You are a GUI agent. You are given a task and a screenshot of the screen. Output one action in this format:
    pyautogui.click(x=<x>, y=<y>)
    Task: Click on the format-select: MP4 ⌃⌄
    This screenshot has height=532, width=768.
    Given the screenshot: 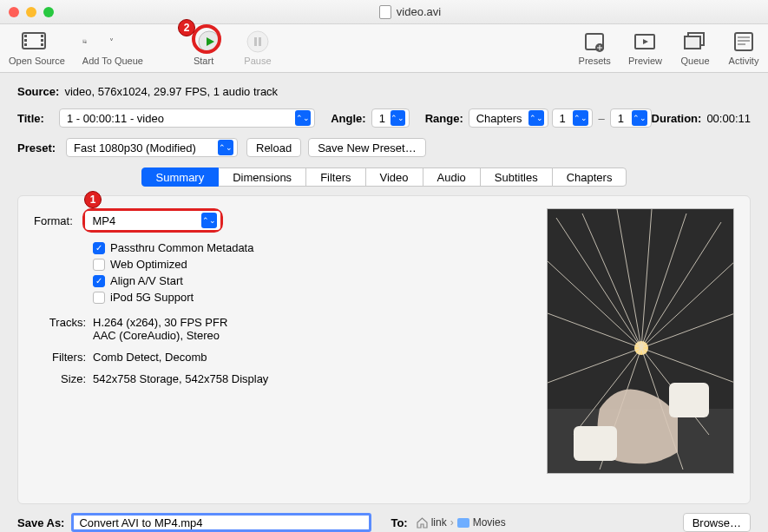 What is the action you would take?
    pyautogui.click(x=153, y=220)
    